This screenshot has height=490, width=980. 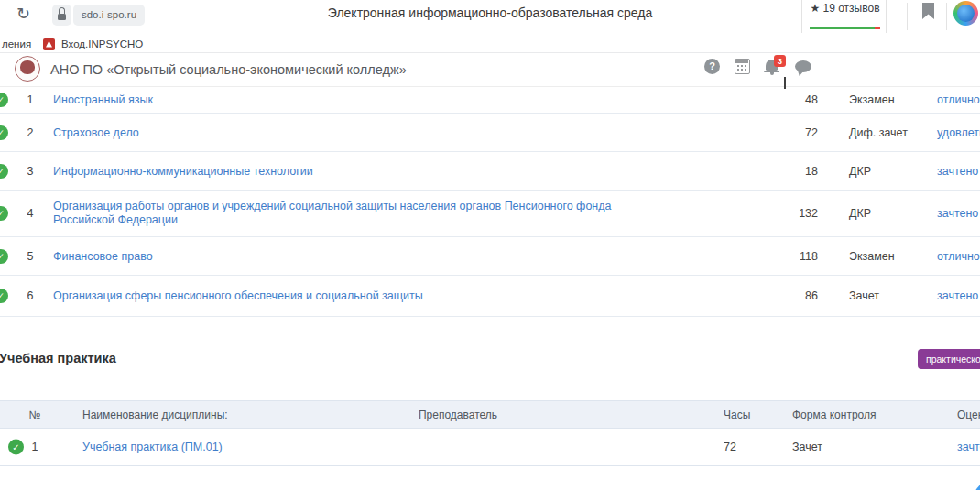 I want to click on table-row: ✓ 6 Организация сферы пенсионного обеспе…, so click(x=490, y=297).